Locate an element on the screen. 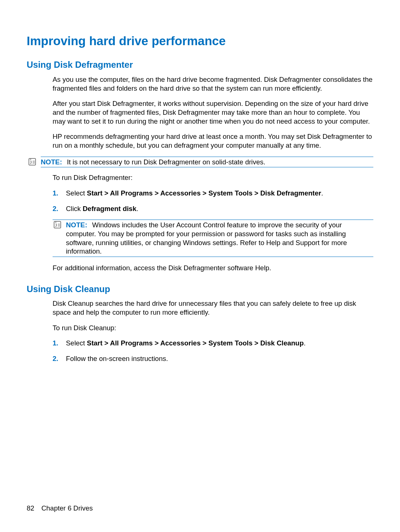  paragraph: For additional information, access the D… is located at coordinates (213, 268).